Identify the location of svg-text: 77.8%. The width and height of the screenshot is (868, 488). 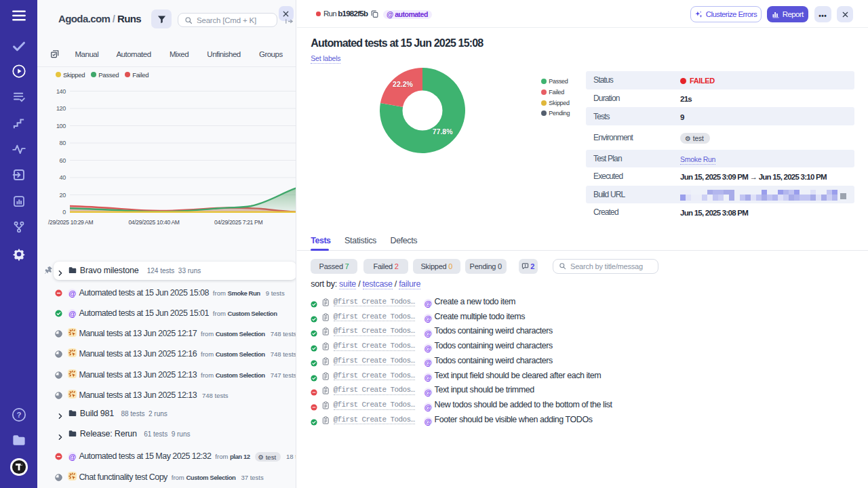
(443, 131).